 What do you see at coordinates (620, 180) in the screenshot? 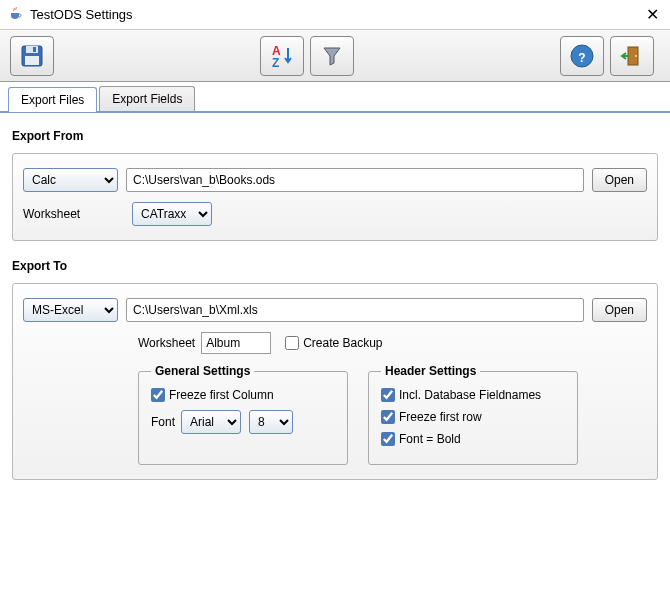
I see `from-open-button: Open` at bounding box center [620, 180].